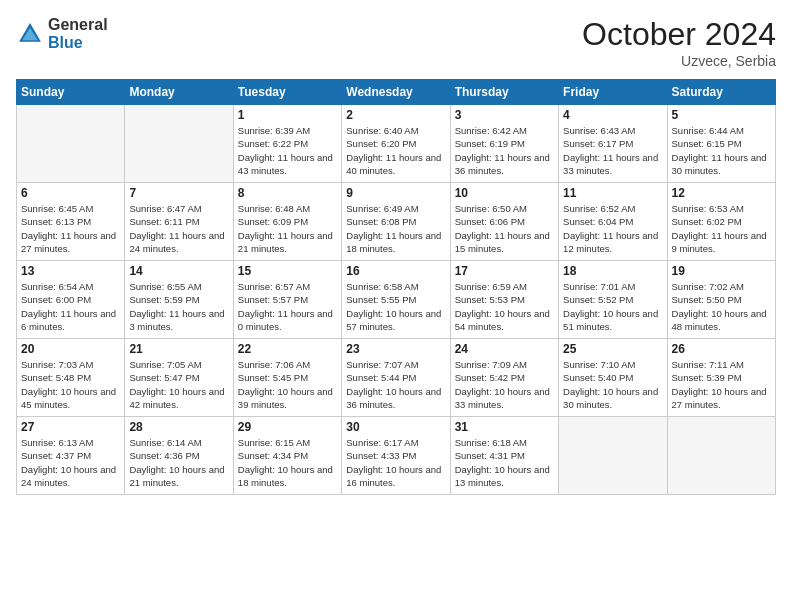 This screenshot has height=612, width=792. Describe the element at coordinates (504, 144) in the screenshot. I see `calendar-cell: 3Sunrise: 6:42 AMSunset: 6:19 PMDaylight…` at that location.